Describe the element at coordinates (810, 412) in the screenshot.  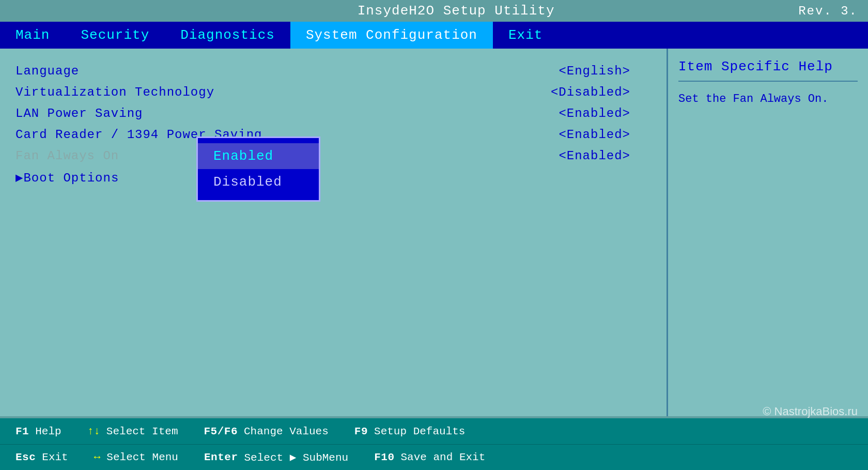
I see `watermark: © NastrojkaBios.ru` at that location.